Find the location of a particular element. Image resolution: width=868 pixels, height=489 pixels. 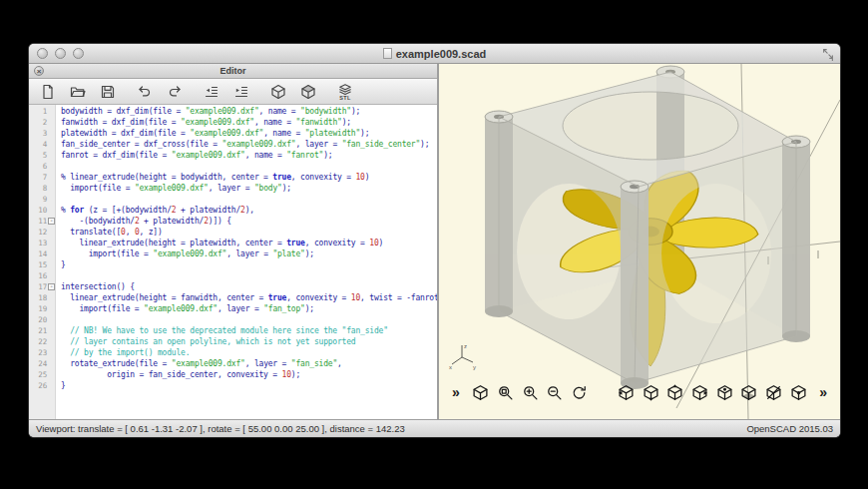

undo-button is located at coordinates (145, 92).